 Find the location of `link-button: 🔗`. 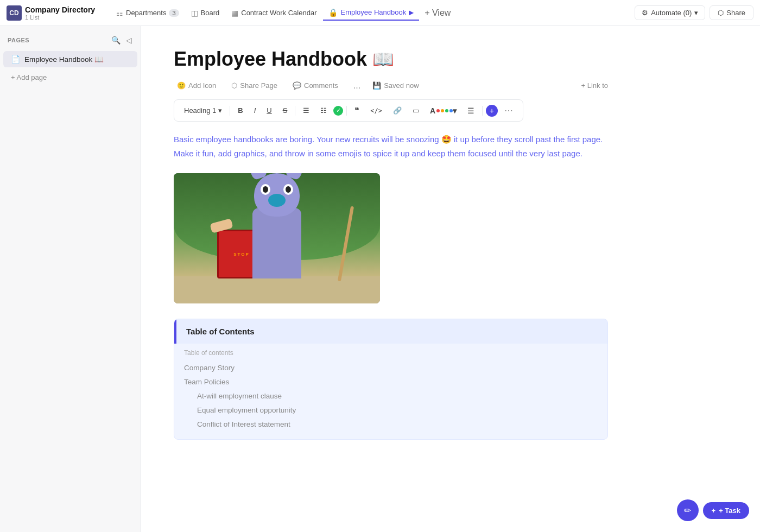

link-button: 🔗 is located at coordinates (397, 111).